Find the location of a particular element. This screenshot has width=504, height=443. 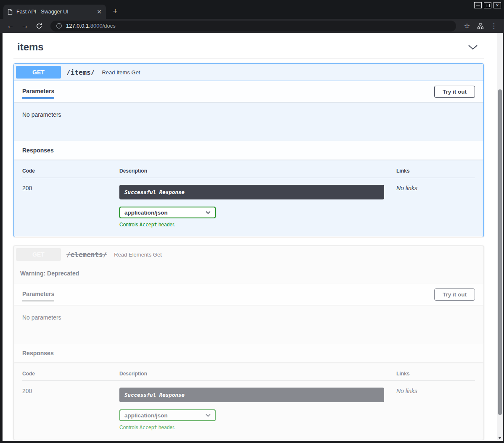

maximize-button is located at coordinates (488, 5).